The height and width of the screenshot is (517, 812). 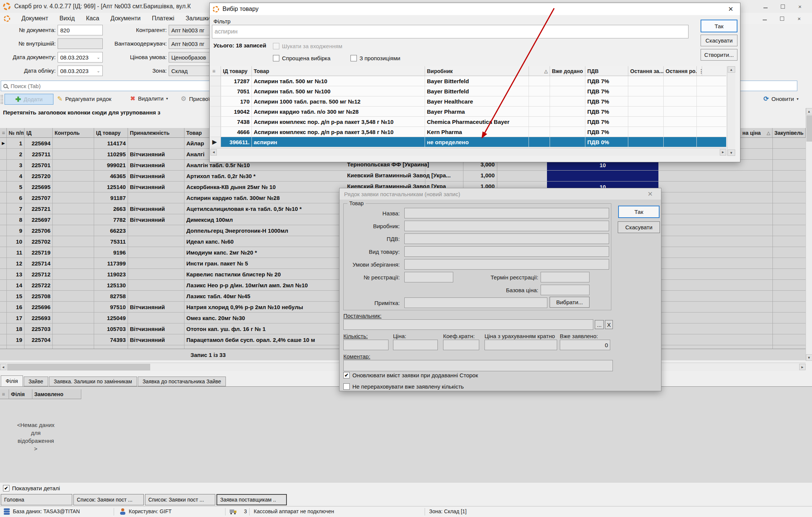 What do you see at coordinates (93, 18) in the screenshot?
I see `menu-kasa: Каса` at bounding box center [93, 18].